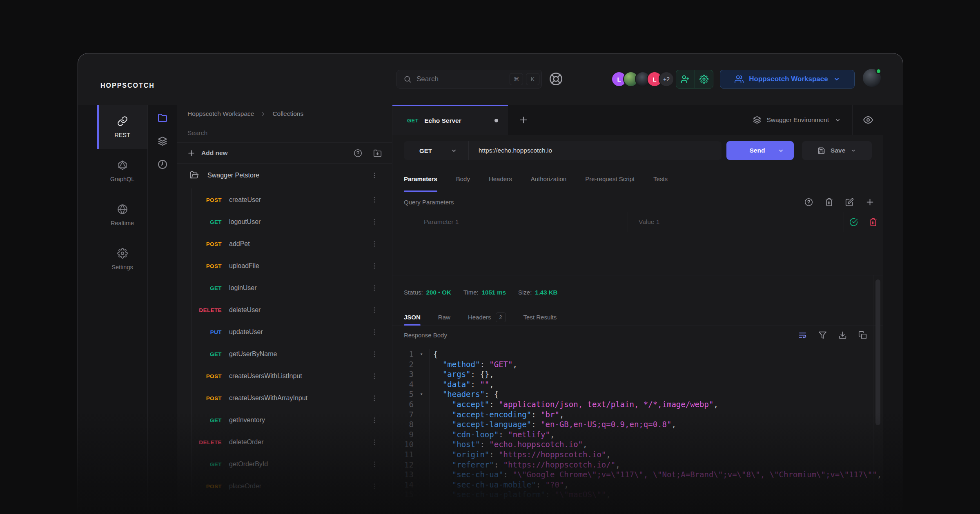  Describe the element at coordinates (122, 259) in the screenshot. I see `nav-item-settings: Settings` at that location.